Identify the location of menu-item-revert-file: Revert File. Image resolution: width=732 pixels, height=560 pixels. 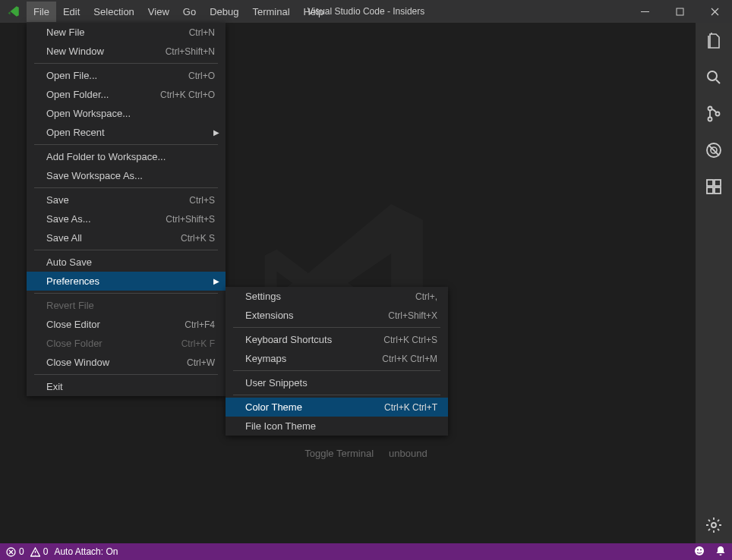
(126, 305).